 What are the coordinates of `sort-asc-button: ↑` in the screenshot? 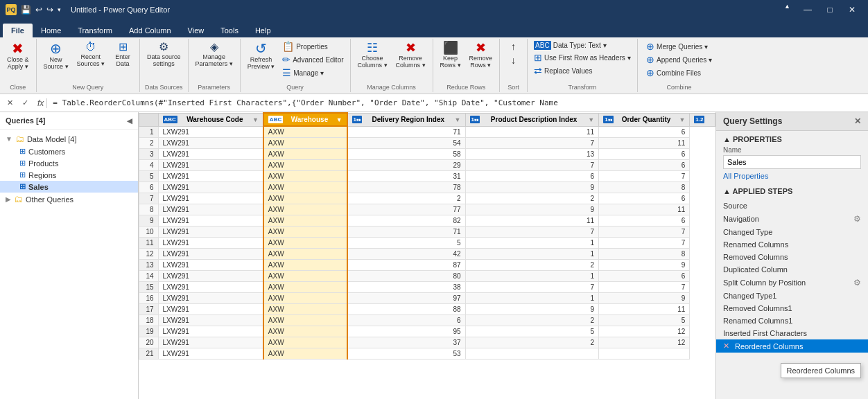 It's located at (513, 46).